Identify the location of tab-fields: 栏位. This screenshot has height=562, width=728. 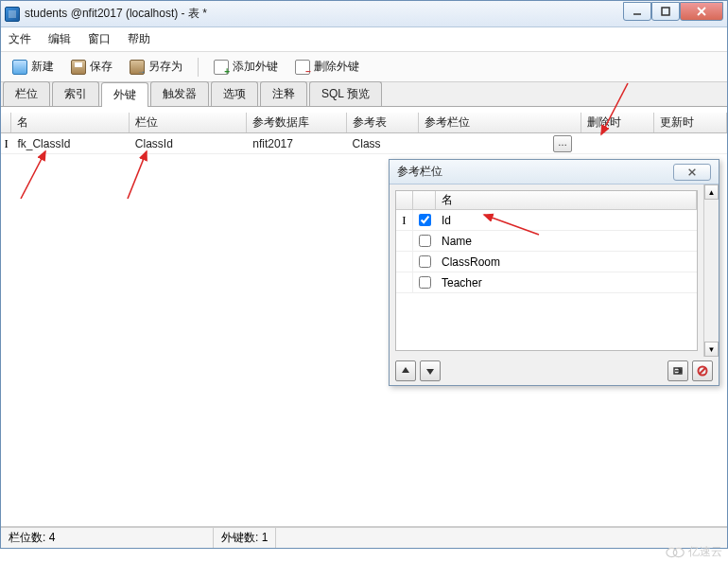
(26, 94).